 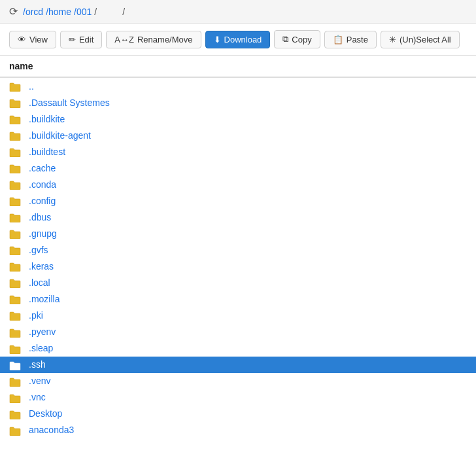 I want to click on table-row: .keras, so click(x=238, y=266).